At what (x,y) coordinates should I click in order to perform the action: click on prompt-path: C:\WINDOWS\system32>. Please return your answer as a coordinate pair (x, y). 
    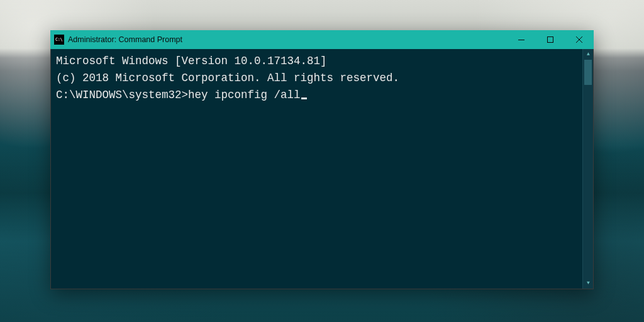
    Looking at the image, I should click on (122, 95).